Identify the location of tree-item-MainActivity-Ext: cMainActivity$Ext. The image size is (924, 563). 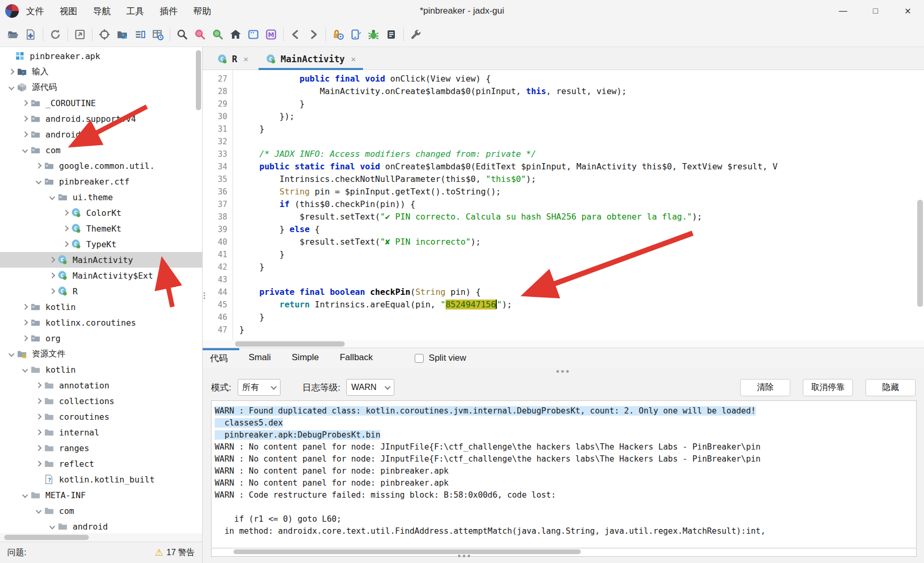
(101, 275).